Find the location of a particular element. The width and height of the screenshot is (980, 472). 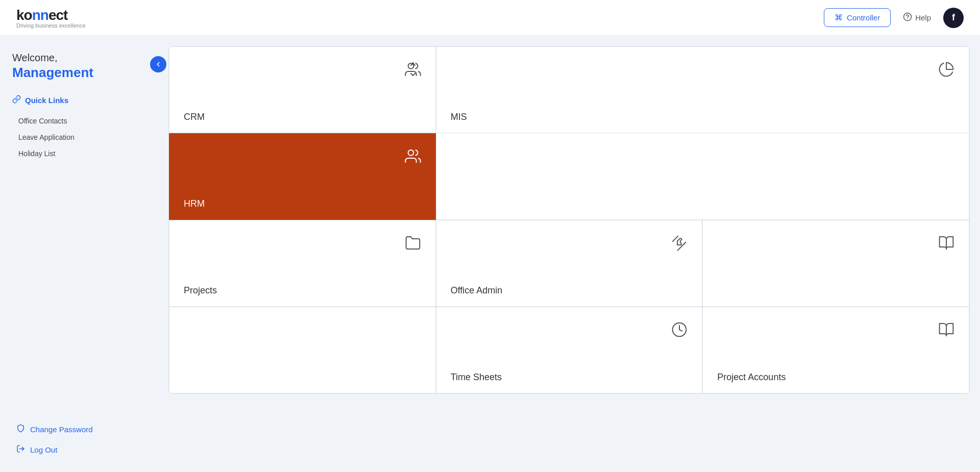

help-label: Help is located at coordinates (923, 17).